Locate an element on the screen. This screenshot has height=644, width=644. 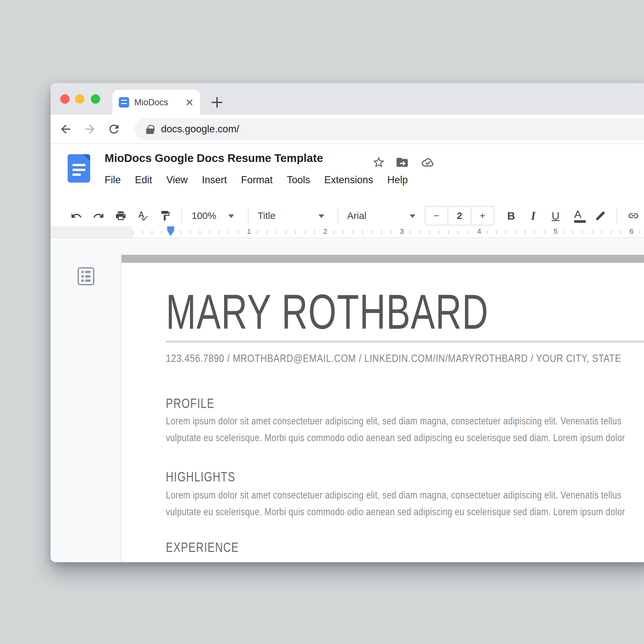
bold-button: B is located at coordinates (511, 216).